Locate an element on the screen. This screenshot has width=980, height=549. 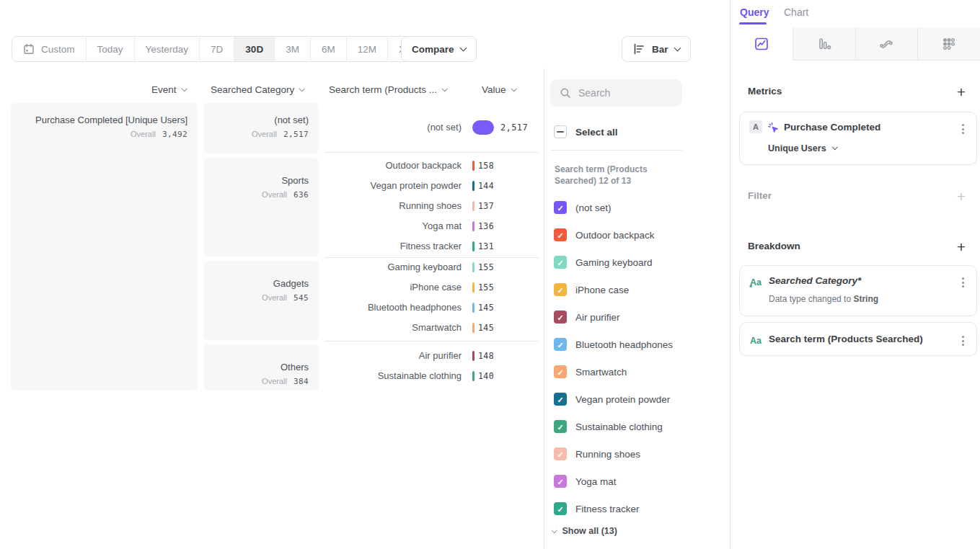
term-value: 148 is located at coordinates (486, 356).